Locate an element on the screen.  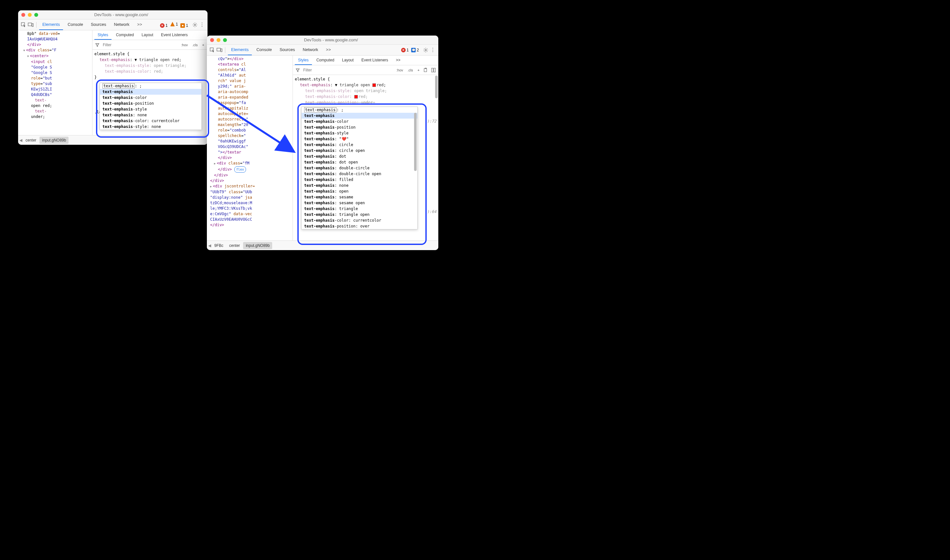
dom-node: <center> is located at coordinates (55, 56).